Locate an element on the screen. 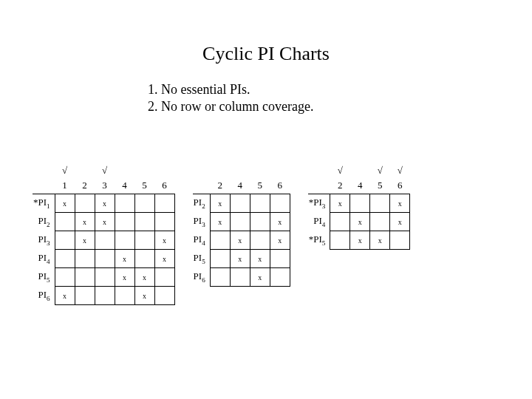 Image resolution: width=532 pixels, height=399 pixels. pi-chart-2: 2 4 5 6 PI2 x PI3 x x PI4 x x PI5 x x PI… is located at coordinates (242, 233).